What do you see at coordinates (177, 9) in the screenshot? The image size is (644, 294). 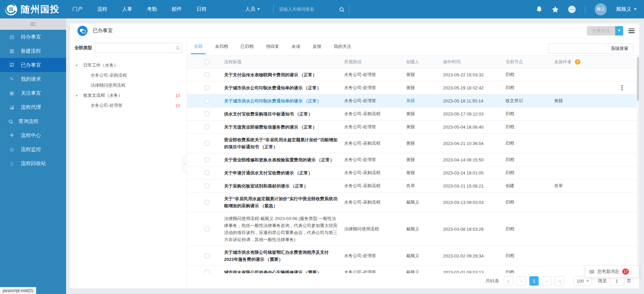 I see `menu-item-5: 邮件` at bounding box center [177, 9].